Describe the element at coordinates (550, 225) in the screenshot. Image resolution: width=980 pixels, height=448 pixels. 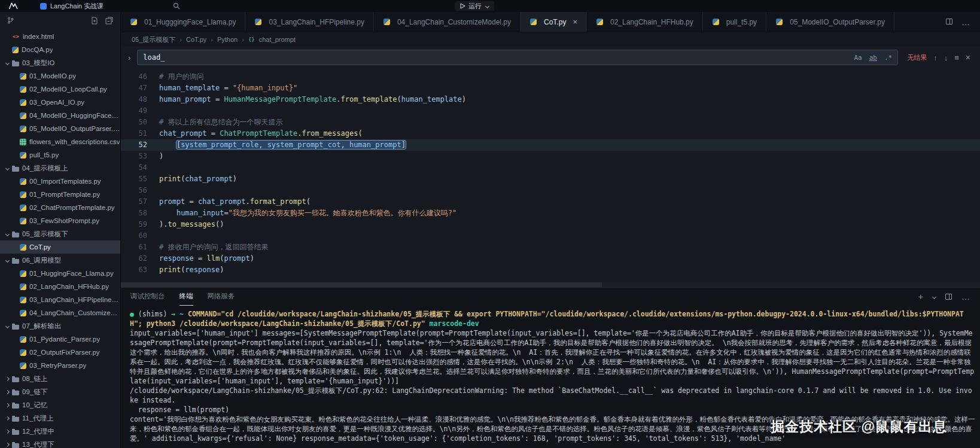
I see `code-line: 59).to_messages()` at that location.